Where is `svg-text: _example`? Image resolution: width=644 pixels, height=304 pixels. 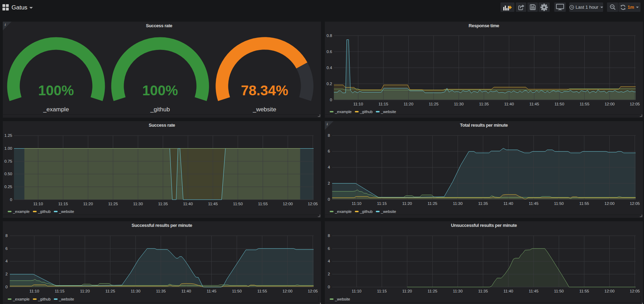 svg-text: _example is located at coordinates (56, 110).